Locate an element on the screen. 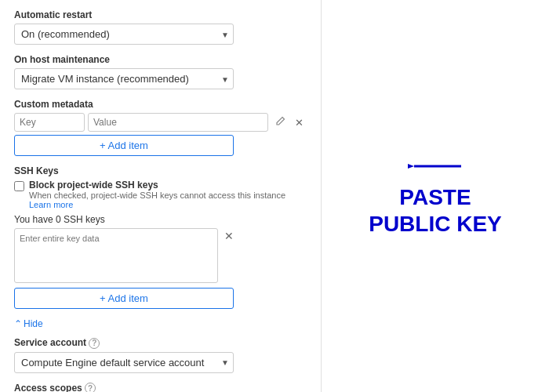 The height and width of the screenshot is (392, 549). access-scopes-info-icon: ? is located at coordinates (90, 387).